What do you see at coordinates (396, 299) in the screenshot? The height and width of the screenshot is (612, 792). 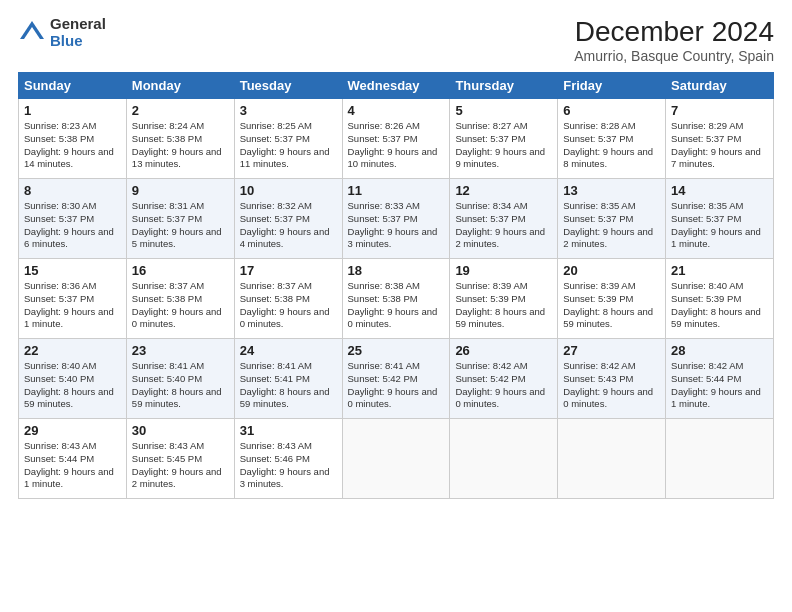 I see `table-row: 15 Sunrise: 8:36 AM Sunset: 5:37 PM Dayl…` at bounding box center [396, 299].